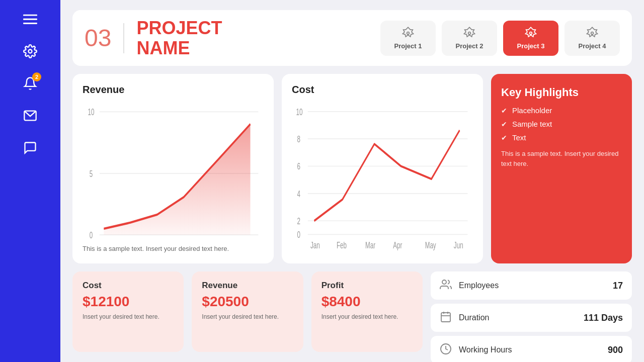 Image resolution: width=644 pixels, height=362 pixels. I want to click on stats-panel: Employees 17 Duration 111 Days Working H…, so click(531, 312).